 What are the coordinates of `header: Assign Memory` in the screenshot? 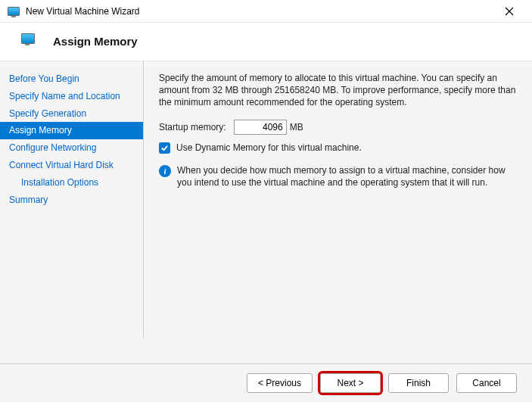 It's located at (266, 42).